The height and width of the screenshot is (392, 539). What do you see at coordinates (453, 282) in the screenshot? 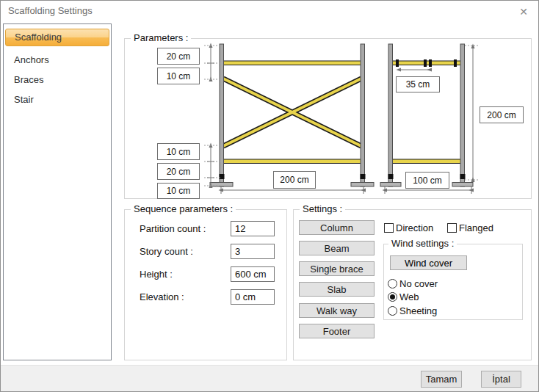
I see `wind-settings-group: Wind settings : Wind cover No cover Web …` at bounding box center [453, 282].